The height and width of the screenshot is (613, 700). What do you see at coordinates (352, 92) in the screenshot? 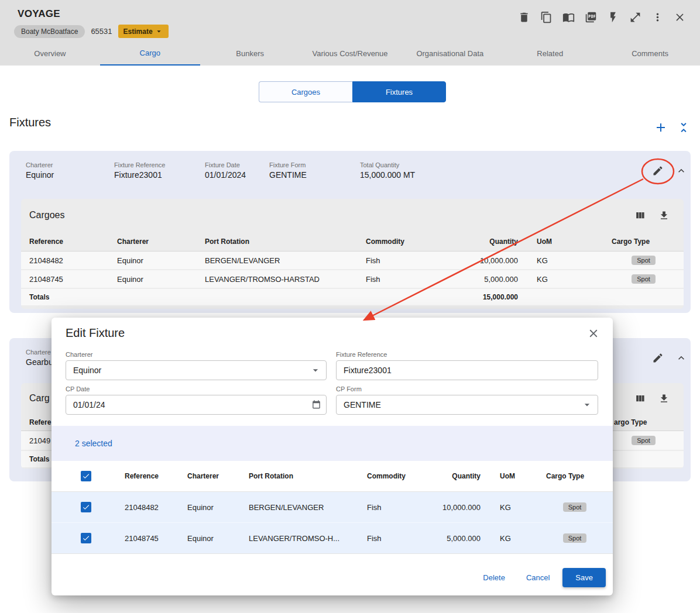
I see `cargoes-fixtures-toggle: Cargoes Fixtures` at bounding box center [352, 92].